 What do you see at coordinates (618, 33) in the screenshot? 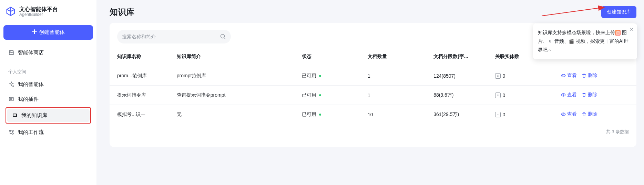
I see `image-icon: ▧` at bounding box center [618, 33].